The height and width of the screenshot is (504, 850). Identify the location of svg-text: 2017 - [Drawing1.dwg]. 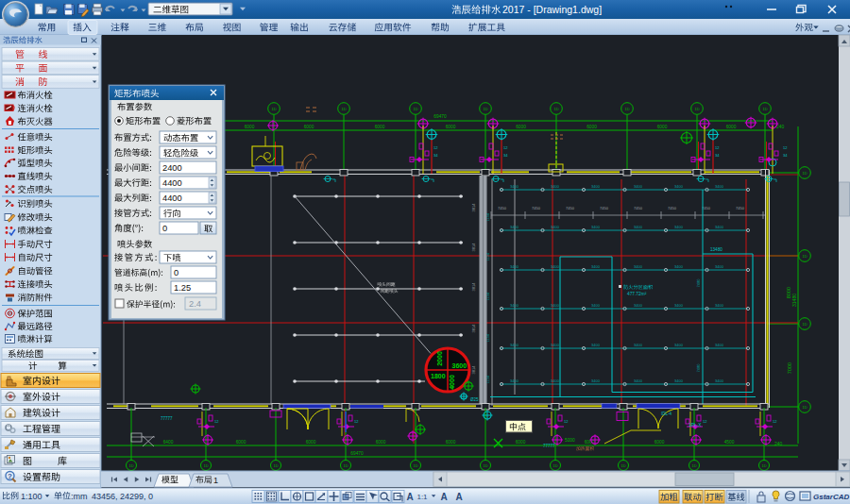
(552, 9).